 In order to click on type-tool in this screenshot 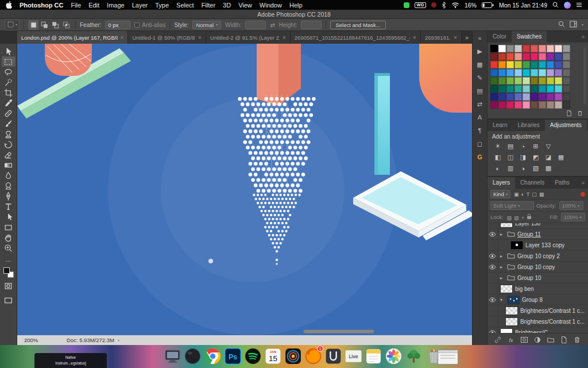, I will do `click(9, 206)`.